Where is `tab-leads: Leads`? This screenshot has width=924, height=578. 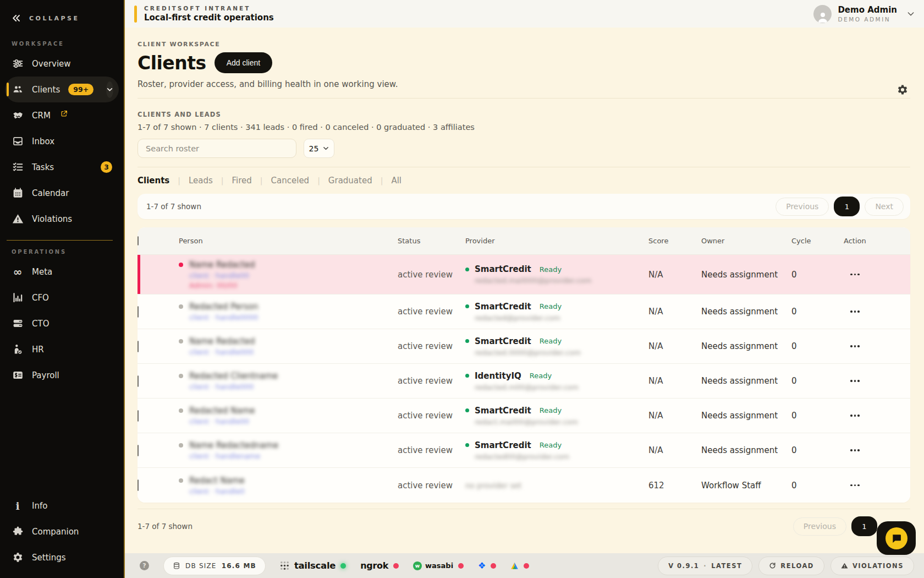
tab-leads: Leads is located at coordinates (201, 181).